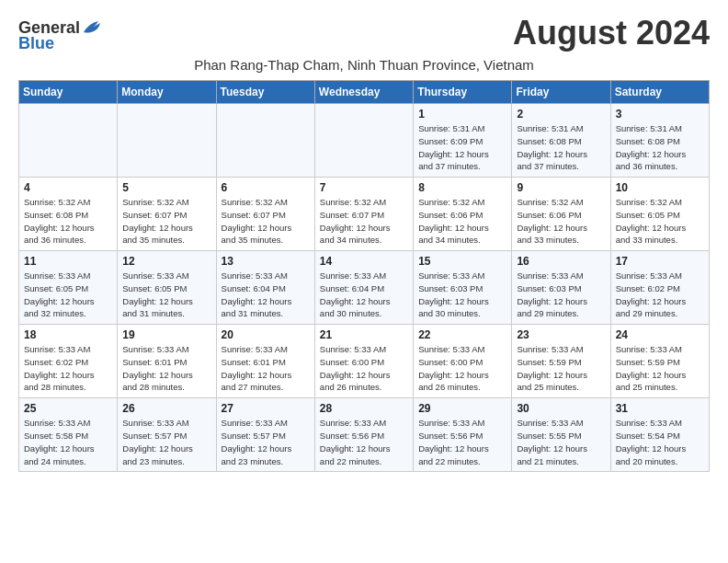 The height and width of the screenshot is (563, 728). Describe the element at coordinates (68, 442) in the screenshot. I see `day-info: Sunrise: 5:33 AMSunset: 5:58 PMDaylight:…` at that location.